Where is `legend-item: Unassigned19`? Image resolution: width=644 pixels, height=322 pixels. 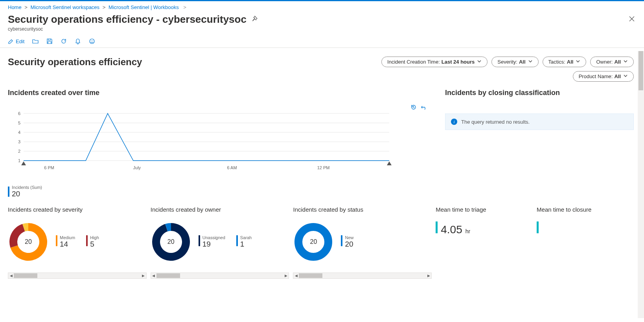
legend-item: Unassigned19 is located at coordinates (212, 242).